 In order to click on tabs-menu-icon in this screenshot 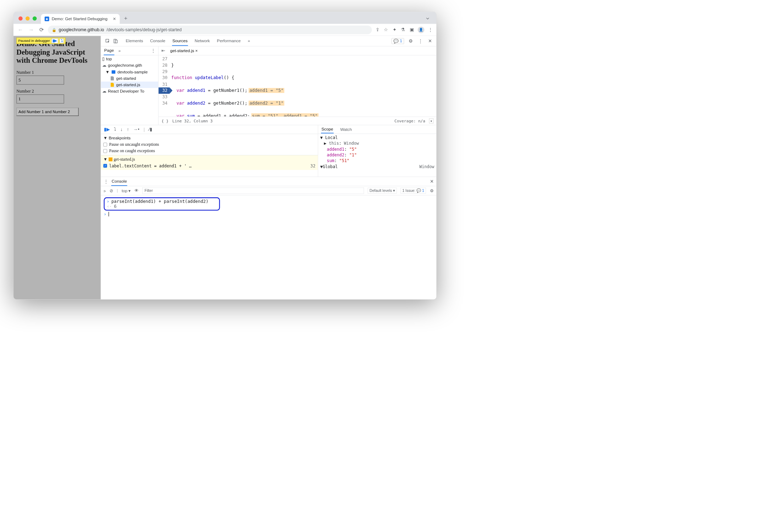, I will do `click(428, 18)`.